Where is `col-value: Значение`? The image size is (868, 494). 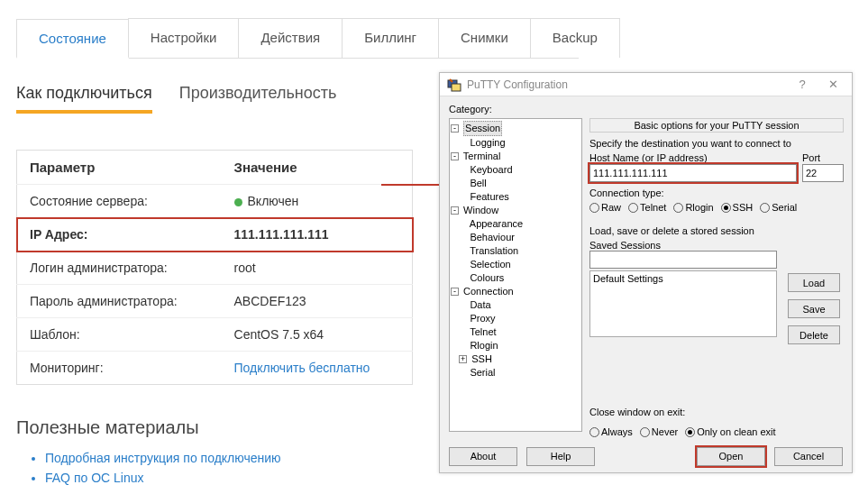
col-value: Значение is located at coordinates (317, 168).